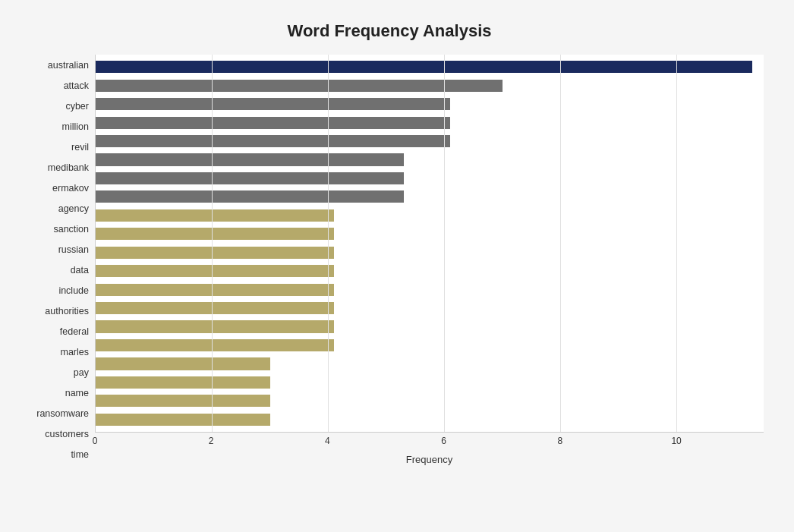 The height and width of the screenshot is (532, 794). Describe the element at coordinates (71, 229) in the screenshot. I see `y-label: sanction` at that location.